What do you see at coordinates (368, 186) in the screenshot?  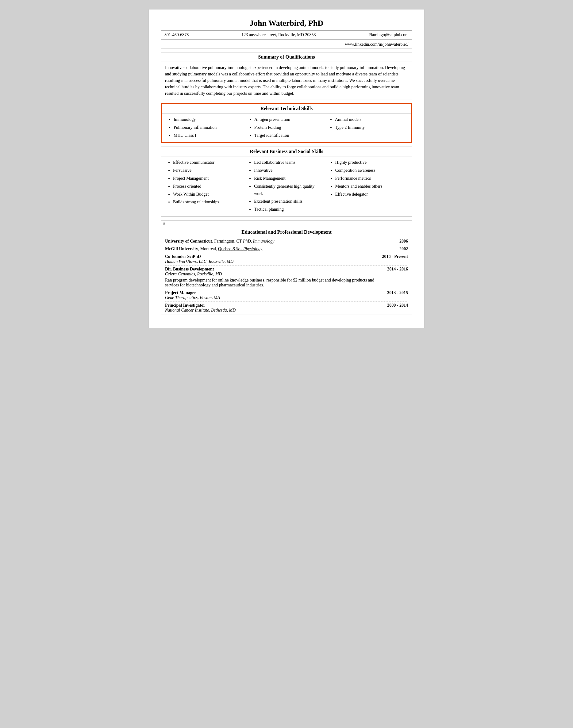 I see `business-skills-col3: Highly productiveCompetition awarenessPe…` at bounding box center [368, 186].